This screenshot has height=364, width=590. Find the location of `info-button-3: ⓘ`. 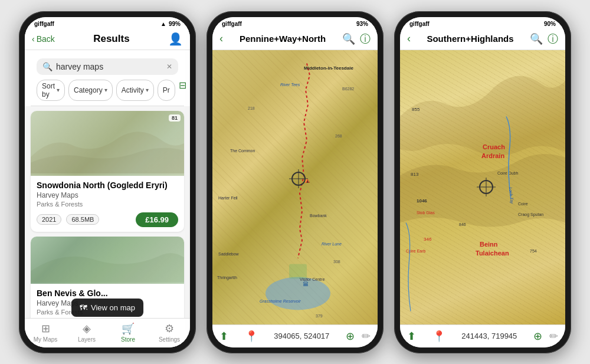

info-button-3: ⓘ is located at coordinates (553, 39).